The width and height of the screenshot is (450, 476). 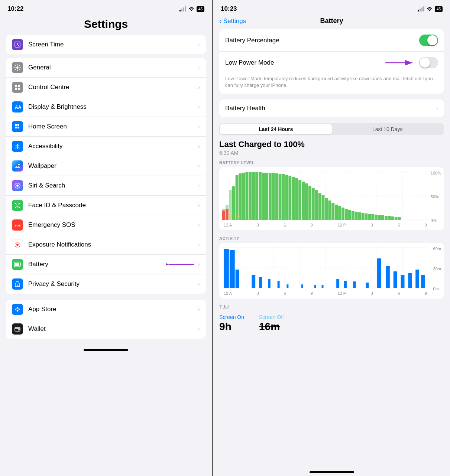 What do you see at coordinates (106, 166) in the screenshot?
I see `settings-row-wallpaper: Wallpaper ›` at bounding box center [106, 166].